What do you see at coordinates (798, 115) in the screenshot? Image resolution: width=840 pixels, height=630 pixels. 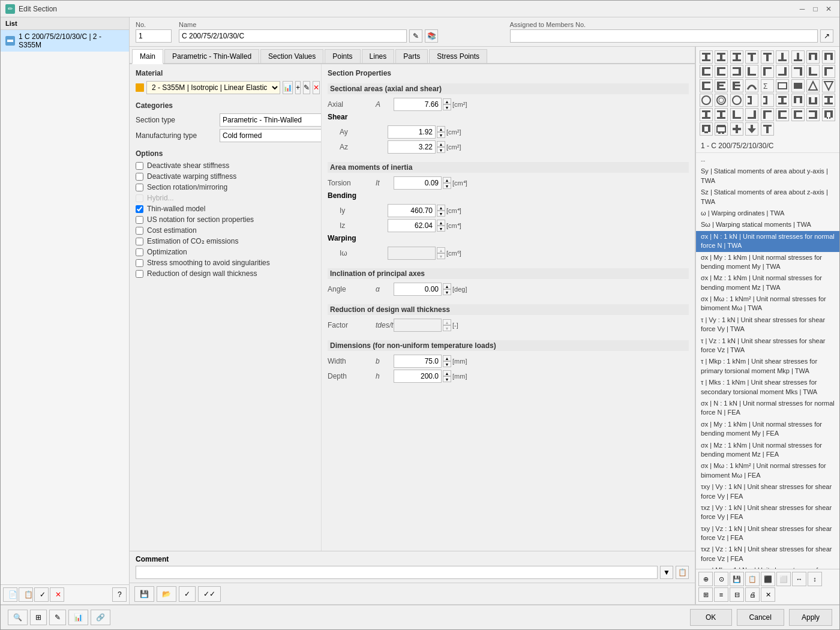 I see `shape-U6` at bounding box center [798, 115].